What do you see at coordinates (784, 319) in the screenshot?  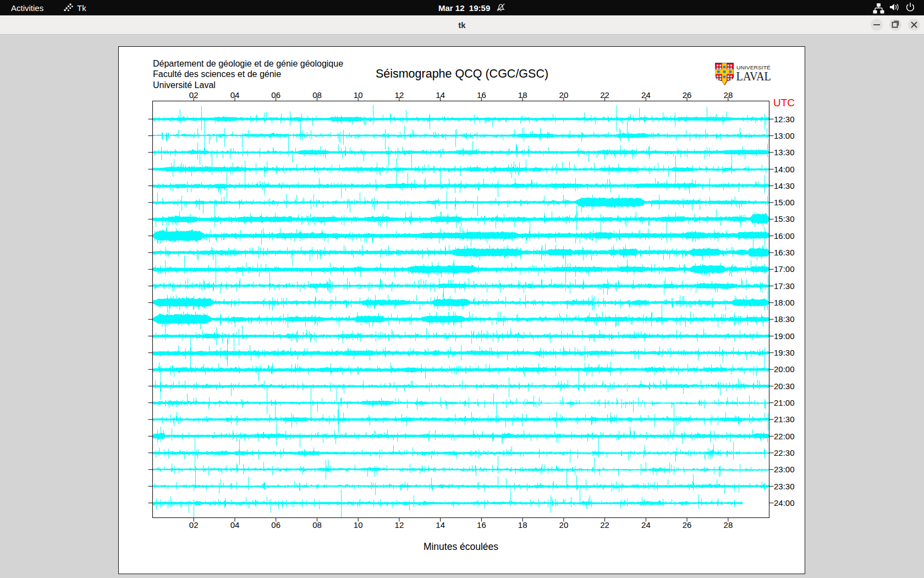 I see `svg-text: 18:30` at bounding box center [784, 319].